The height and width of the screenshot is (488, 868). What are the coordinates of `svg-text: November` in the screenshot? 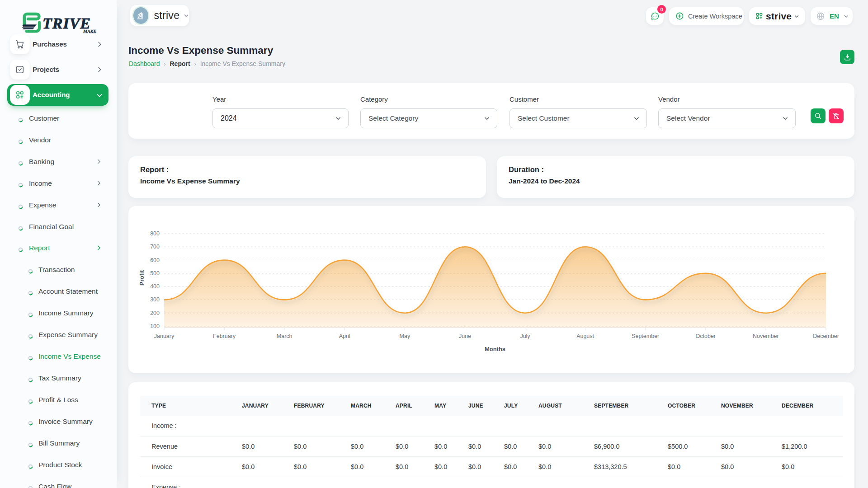 It's located at (766, 336).